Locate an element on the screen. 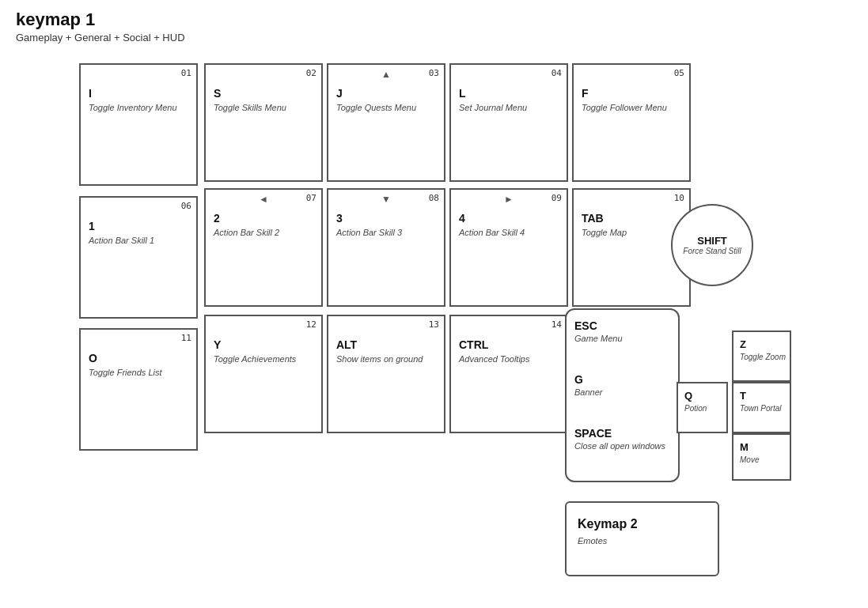  key-label: ALT is located at coordinates (347, 345).